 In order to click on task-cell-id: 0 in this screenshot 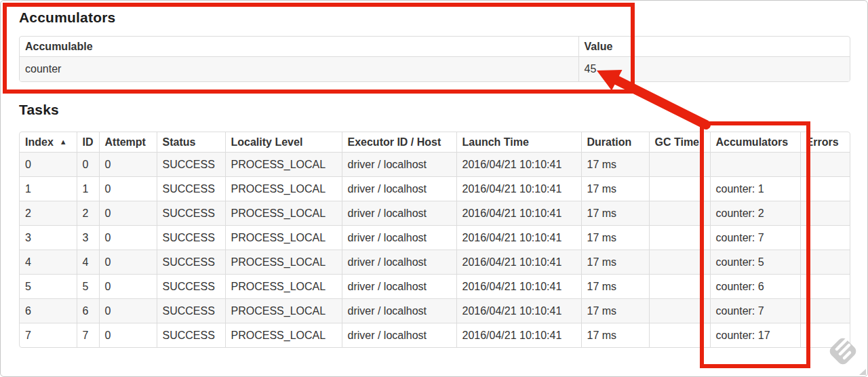, I will do `click(88, 165)`.